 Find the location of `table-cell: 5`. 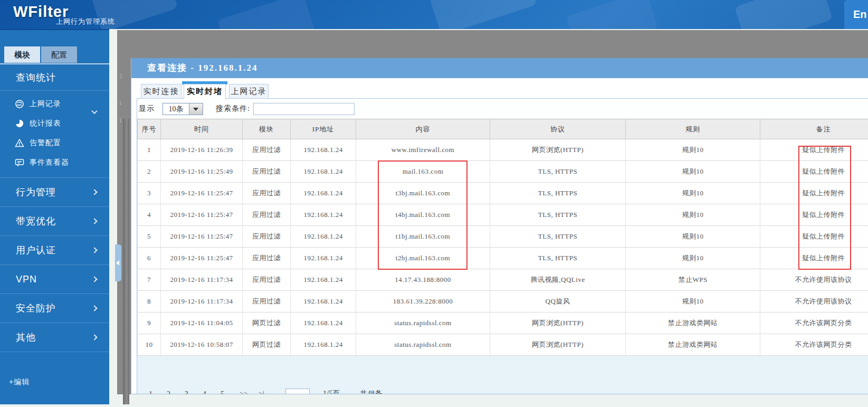

table-cell: 5 is located at coordinates (149, 236).